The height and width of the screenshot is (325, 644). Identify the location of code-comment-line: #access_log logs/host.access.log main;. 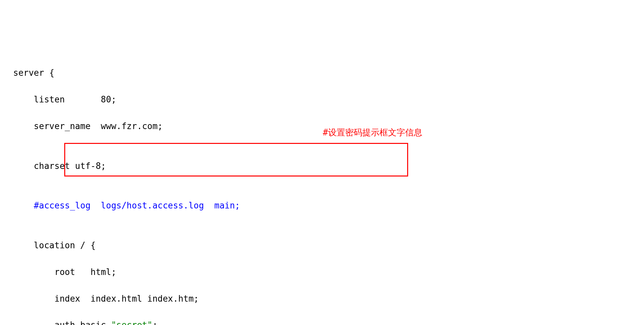
(329, 205).